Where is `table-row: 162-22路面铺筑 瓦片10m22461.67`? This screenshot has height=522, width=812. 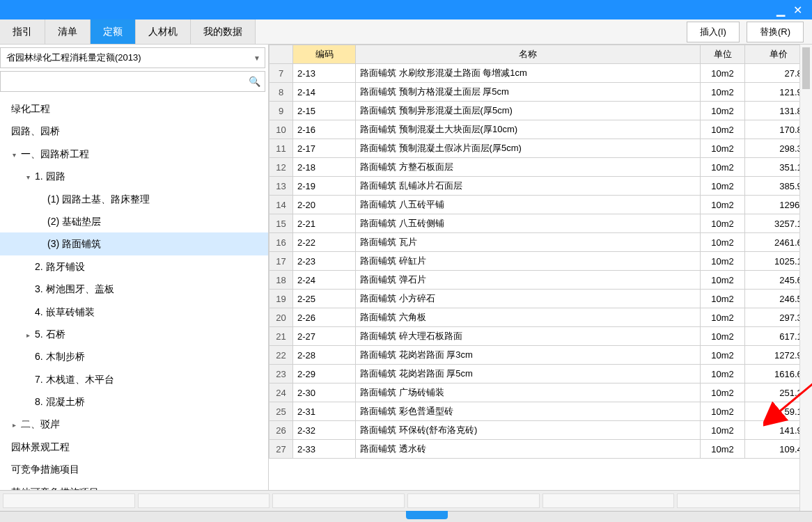 table-row: 162-22路面铺筑 瓦片10m22461.67 is located at coordinates (540, 242).